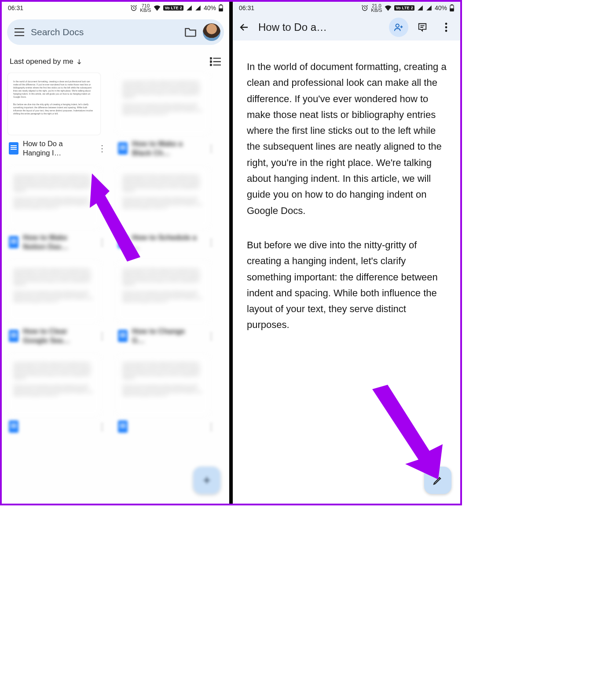 Image resolution: width=616 pixels, height=674 pixels. I want to click on doc-meta: How to Do a Hanging I…⋮, so click(59, 146).